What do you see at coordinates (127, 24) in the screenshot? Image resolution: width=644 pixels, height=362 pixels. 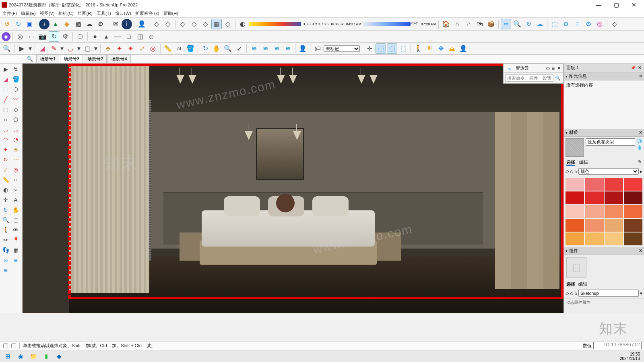 I see `info-icon: i` at bounding box center [127, 24].